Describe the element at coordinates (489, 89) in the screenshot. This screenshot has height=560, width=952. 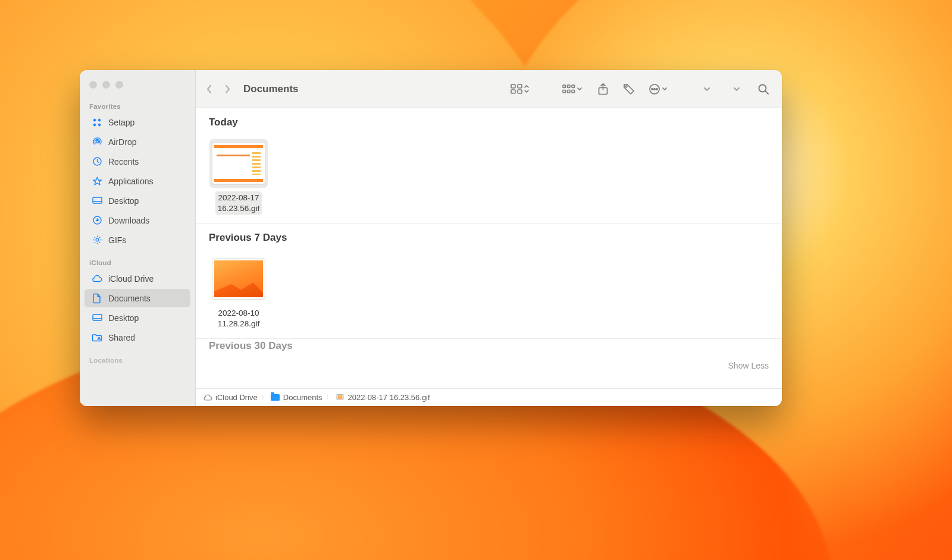
I see `toolbar: Documents` at that location.